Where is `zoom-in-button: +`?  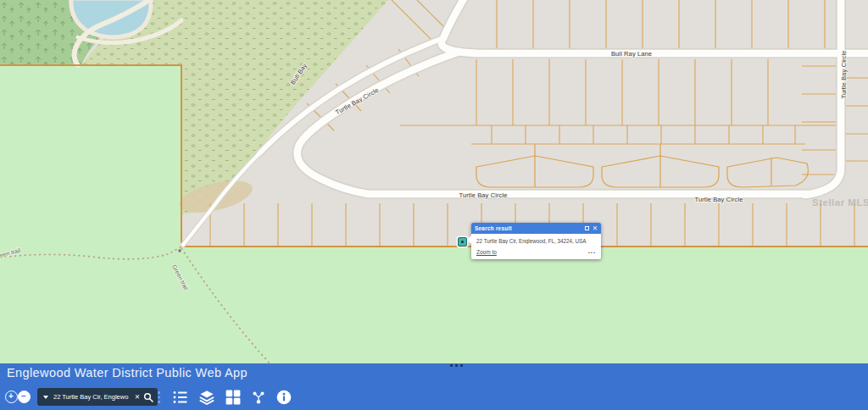 zoom-in-button: + is located at coordinates (12, 396).